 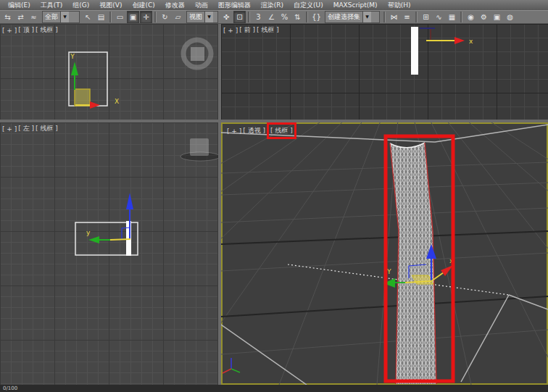 What do you see at coordinates (247, 30) in the screenshot?
I see `viewport-view-name: [ 前 ]` at bounding box center [247, 30].